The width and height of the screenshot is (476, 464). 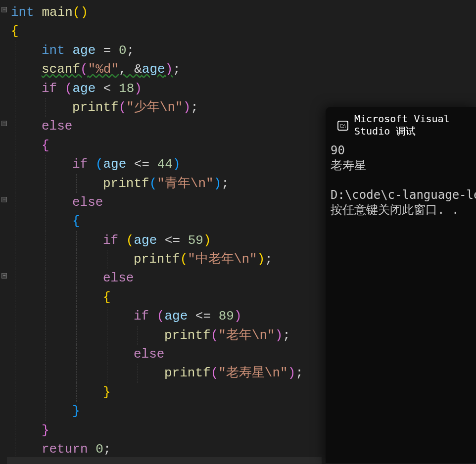 What do you see at coordinates (157, 164) in the screenshot?
I see `code-line: if (age <= 44)` at bounding box center [157, 164].